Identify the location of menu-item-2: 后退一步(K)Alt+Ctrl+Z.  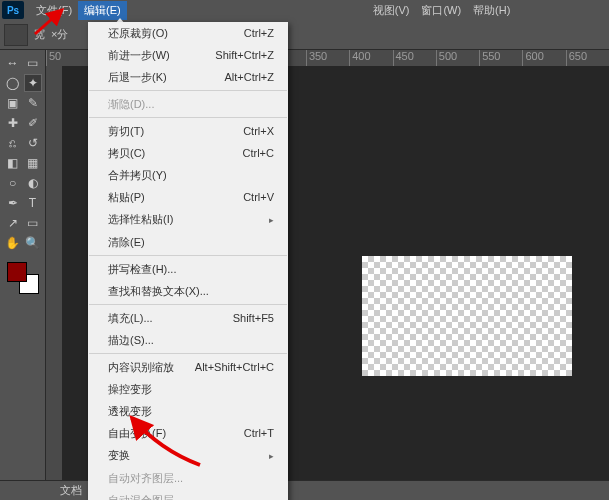
(188, 77).